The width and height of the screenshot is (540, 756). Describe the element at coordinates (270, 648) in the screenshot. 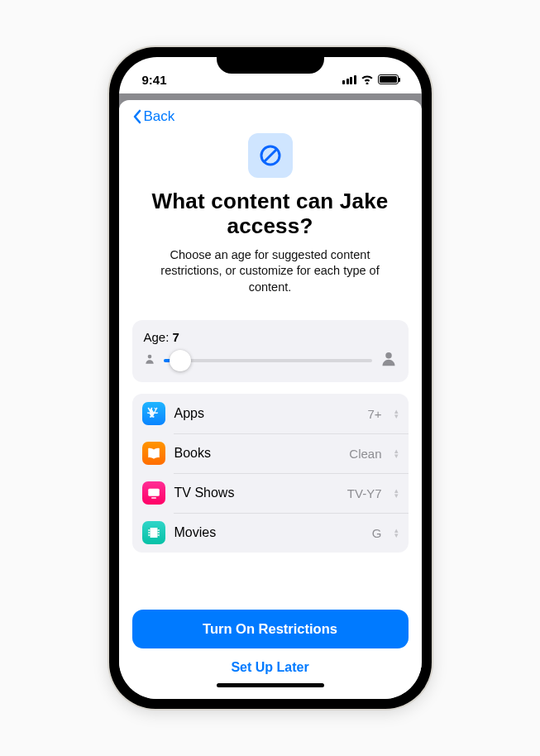

I see `footer-actions: Turn On Restrictions Set Up Later` at that location.